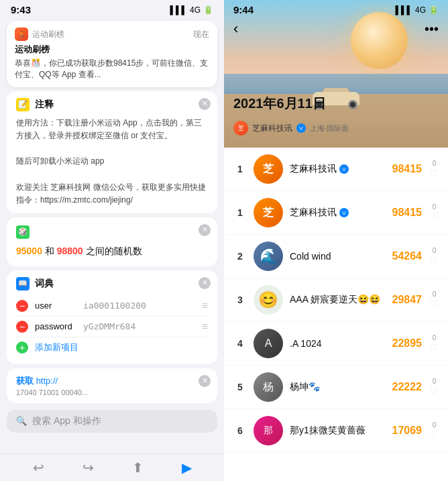  I want to click on random-num2: 98800, so click(70, 251).